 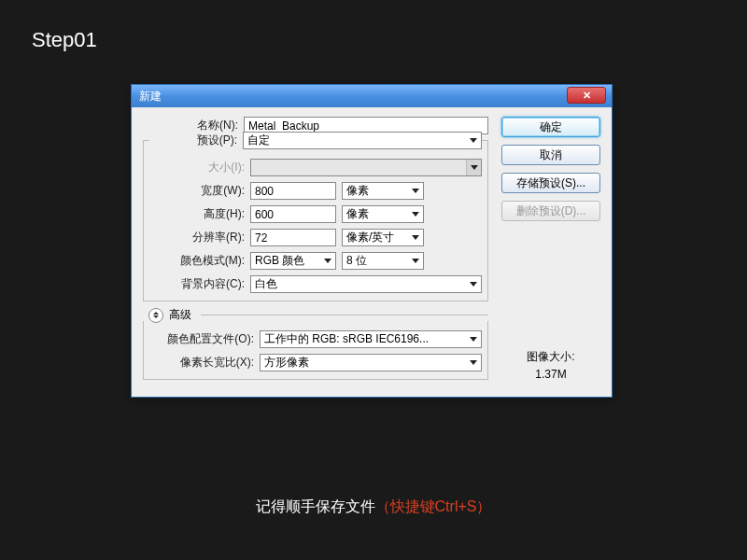 I want to click on preset-label: 预设(P):, so click(x=196, y=140).